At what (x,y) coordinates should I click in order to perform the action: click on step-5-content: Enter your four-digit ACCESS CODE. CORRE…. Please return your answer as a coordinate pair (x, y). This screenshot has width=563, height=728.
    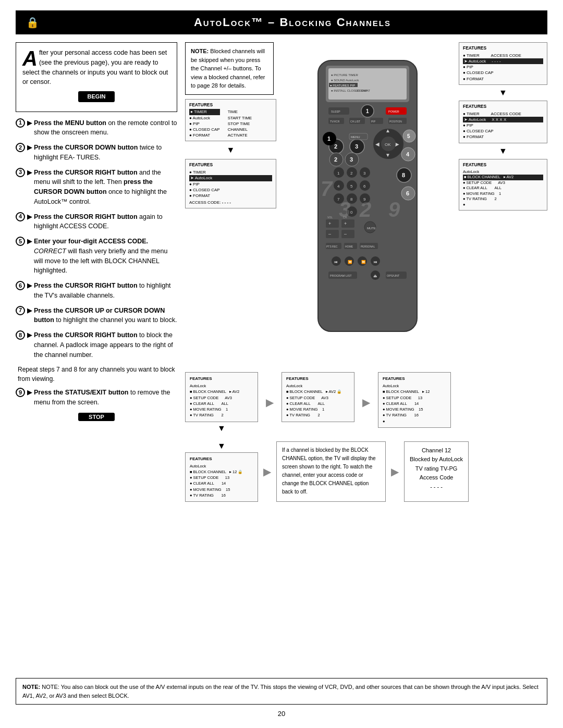
    Looking at the image, I should click on (105, 256).